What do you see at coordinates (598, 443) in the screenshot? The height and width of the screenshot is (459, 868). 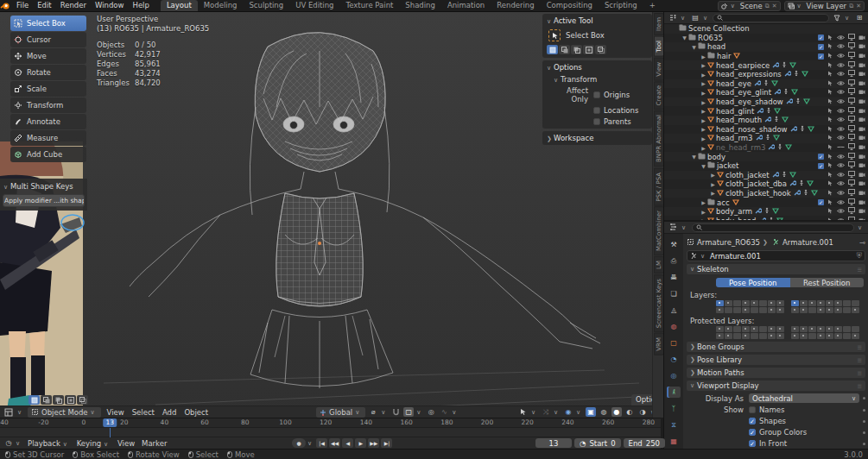 I see `start-frame-field: ◔ Start0` at bounding box center [598, 443].